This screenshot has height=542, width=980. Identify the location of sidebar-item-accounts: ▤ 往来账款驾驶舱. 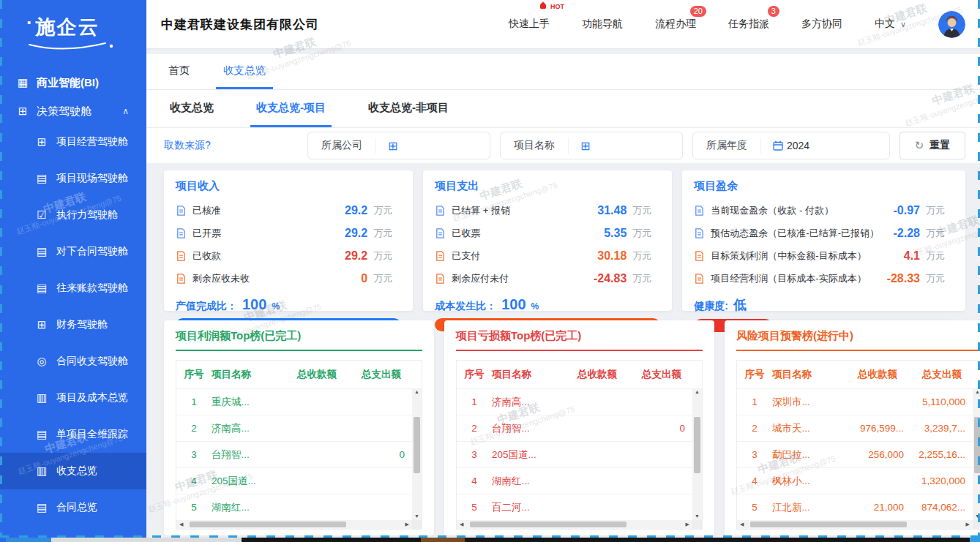
(73, 288).